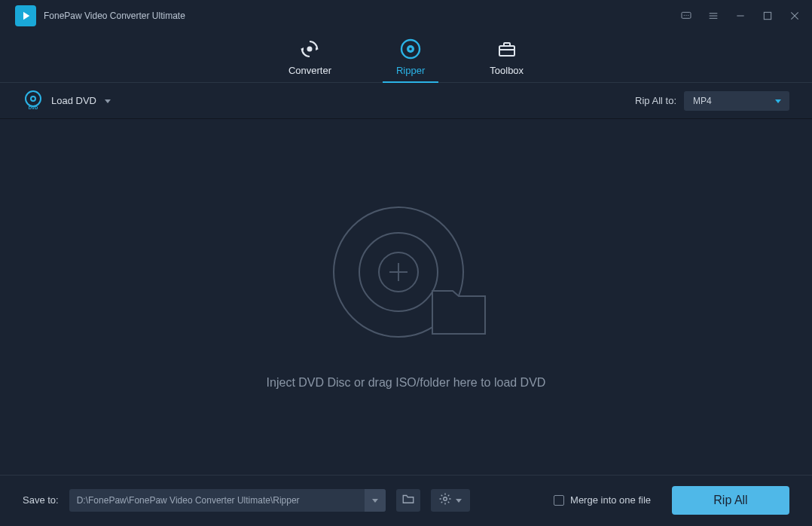 The width and height of the screenshot is (812, 526). Describe the element at coordinates (406, 15) in the screenshot. I see `titlebar: FonePaw Video Converter Ultimate` at that location.